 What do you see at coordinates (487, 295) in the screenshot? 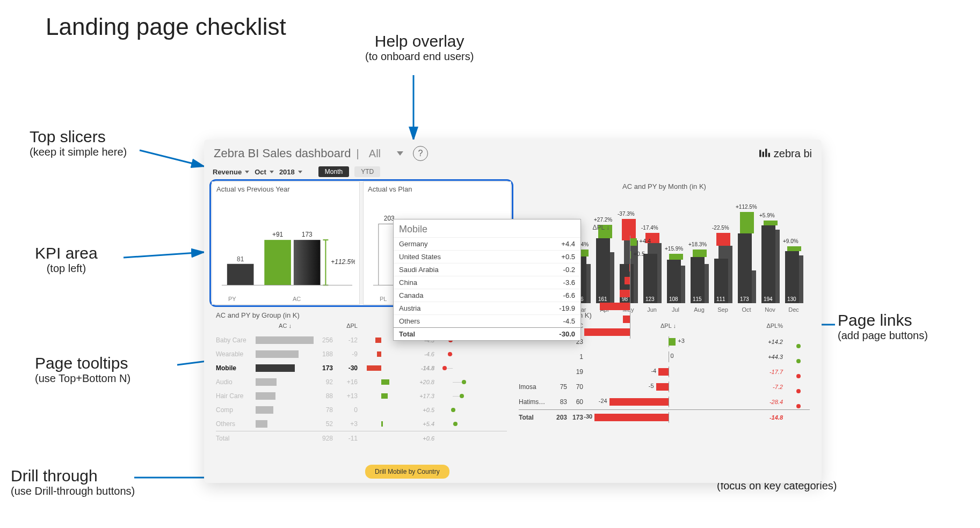
I see `tooltip-row: Canada-6.6` at bounding box center [487, 295].